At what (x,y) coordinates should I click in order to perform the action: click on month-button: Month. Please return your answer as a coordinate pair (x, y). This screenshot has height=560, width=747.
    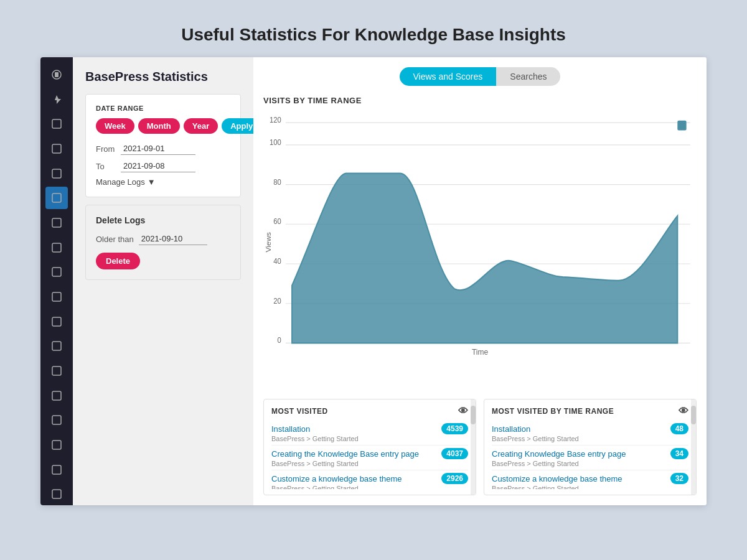
    Looking at the image, I should click on (159, 126).